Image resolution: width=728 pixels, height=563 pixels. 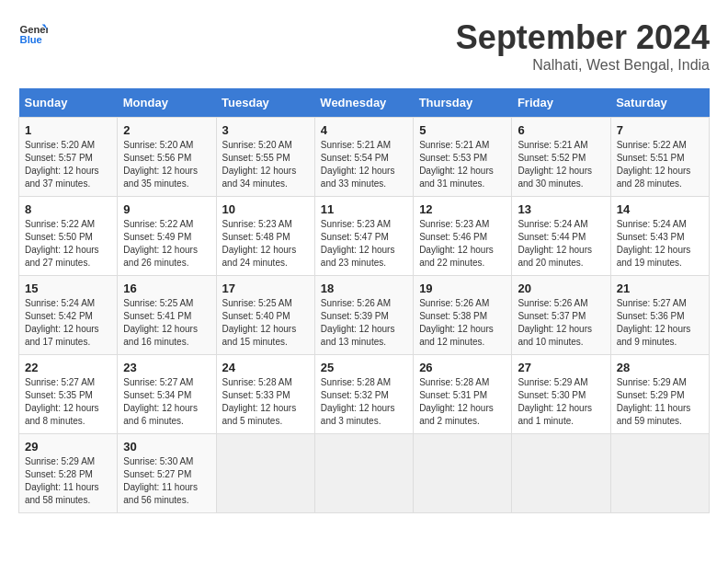 I want to click on weekday-row: SundayMondayTuesdayWednesdayThursdayFrid…, so click(x=364, y=103).